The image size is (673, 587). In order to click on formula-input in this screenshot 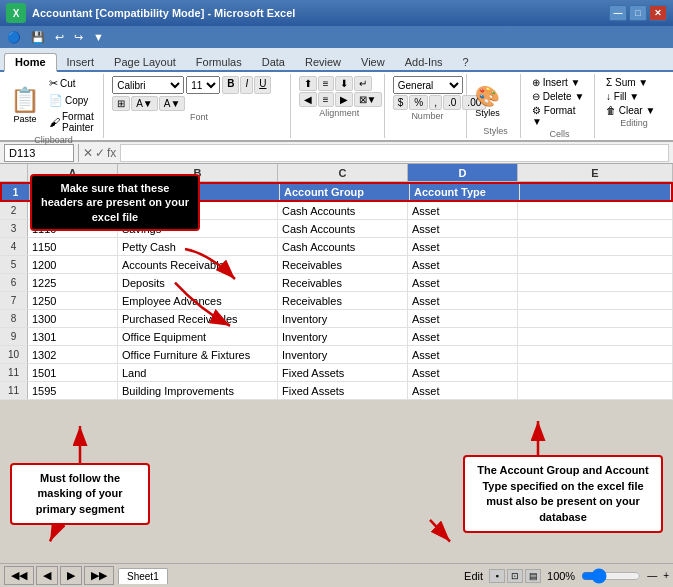, I will do `click(394, 153)`.